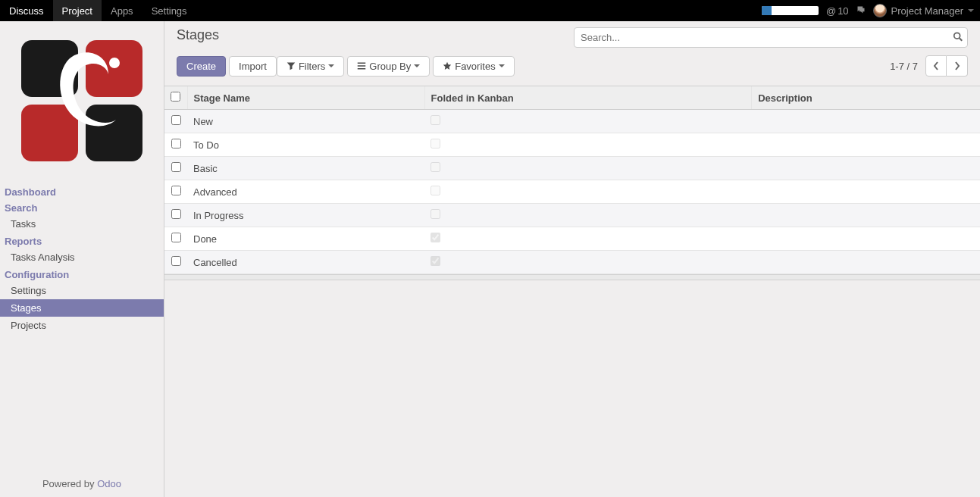 Image resolution: width=980 pixels, height=497 pixels. I want to click on page-title: Stages, so click(198, 35).